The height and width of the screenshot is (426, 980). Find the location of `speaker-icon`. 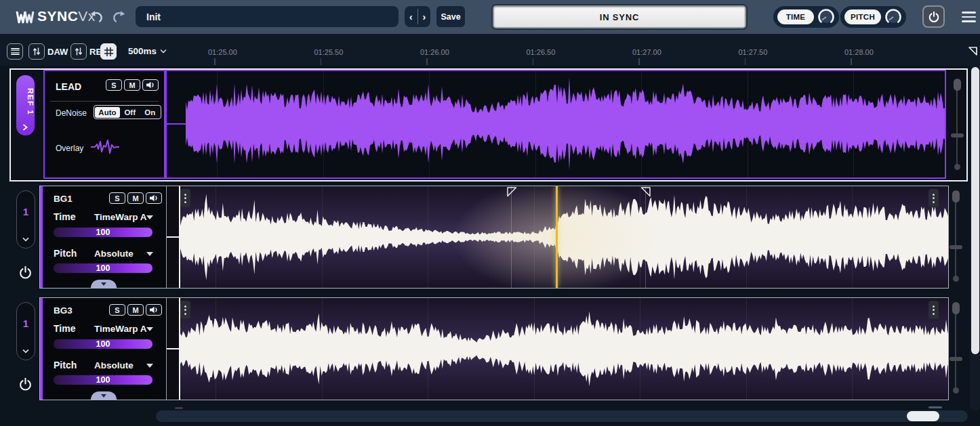

speaker-icon is located at coordinates (154, 198).